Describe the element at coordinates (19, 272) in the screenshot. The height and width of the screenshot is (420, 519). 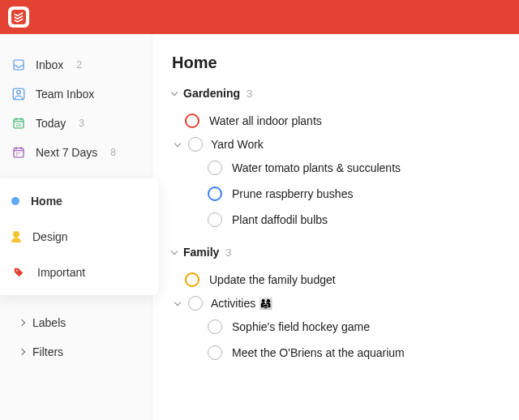
I see `tag-icon` at that location.